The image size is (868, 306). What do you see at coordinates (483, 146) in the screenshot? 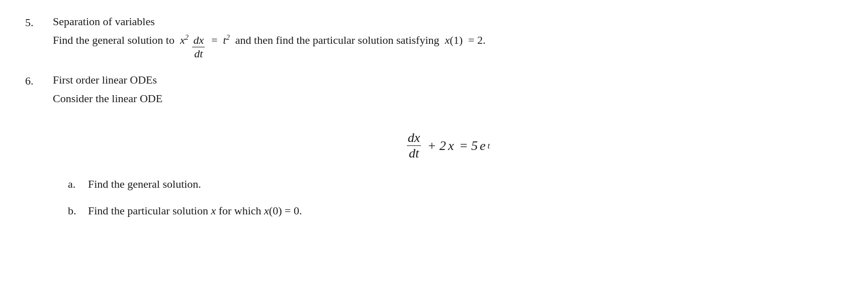
I see `base-e: e` at bounding box center [483, 146].